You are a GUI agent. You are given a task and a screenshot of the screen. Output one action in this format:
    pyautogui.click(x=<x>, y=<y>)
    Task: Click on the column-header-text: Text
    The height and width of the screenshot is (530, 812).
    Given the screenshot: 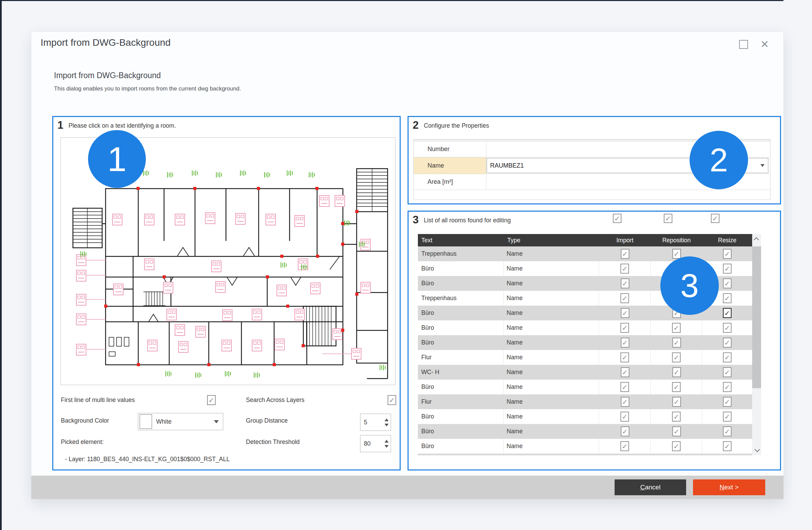 What is the action you would take?
    pyautogui.click(x=461, y=240)
    